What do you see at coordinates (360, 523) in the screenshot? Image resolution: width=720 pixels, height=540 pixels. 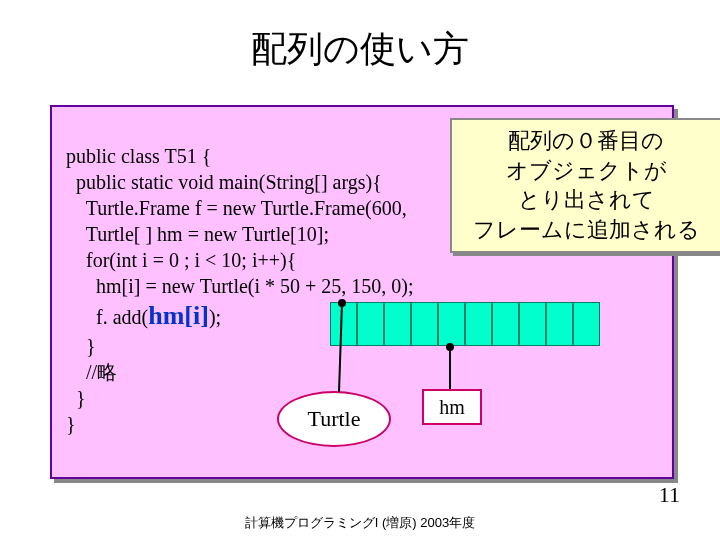 I see `footer-text: 計算機プログラミングI (増原) 2003年度` at bounding box center [360, 523].